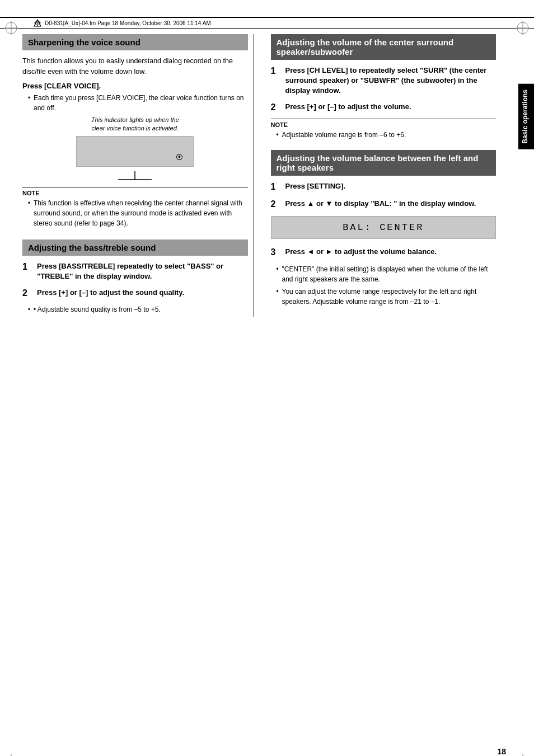 The width and height of the screenshot is (534, 756). I want to click on balance-bullet-2: You can adjust the volume range respecti…, so click(386, 297).